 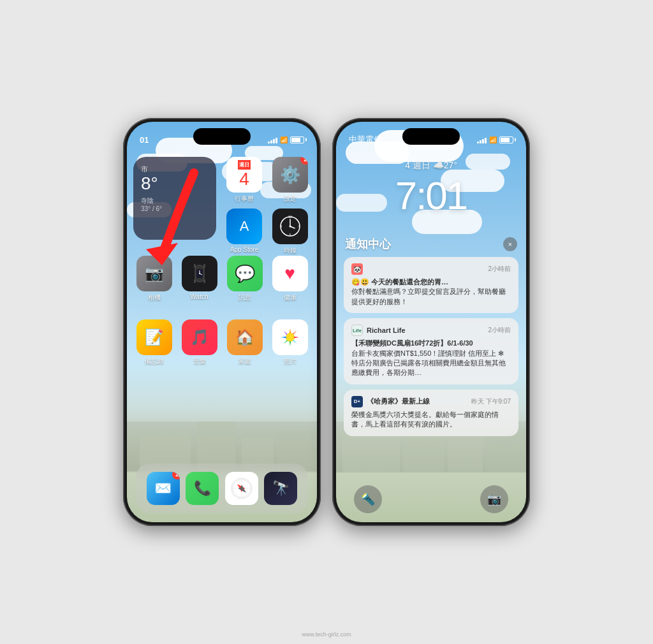 What do you see at coordinates (290, 226) in the screenshot?
I see `clock-icon-img: 12 3 6 9` at bounding box center [290, 226].